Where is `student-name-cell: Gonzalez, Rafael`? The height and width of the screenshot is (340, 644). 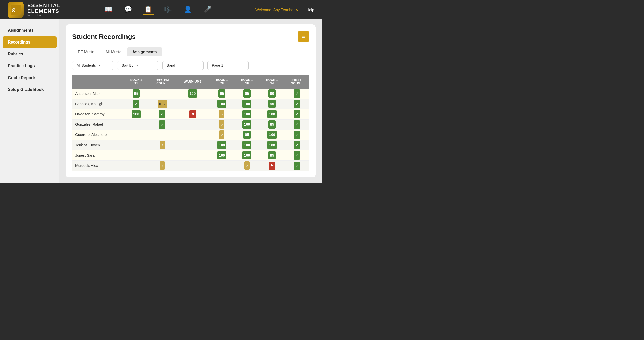 student-name-cell: Gonzalez, Rafael is located at coordinates (98, 124).